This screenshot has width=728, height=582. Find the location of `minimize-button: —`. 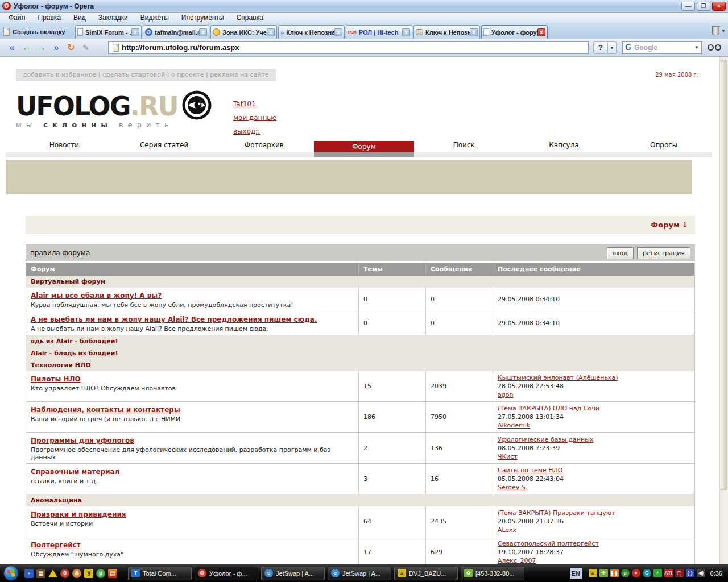

minimize-button: — is located at coordinates (688, 6).